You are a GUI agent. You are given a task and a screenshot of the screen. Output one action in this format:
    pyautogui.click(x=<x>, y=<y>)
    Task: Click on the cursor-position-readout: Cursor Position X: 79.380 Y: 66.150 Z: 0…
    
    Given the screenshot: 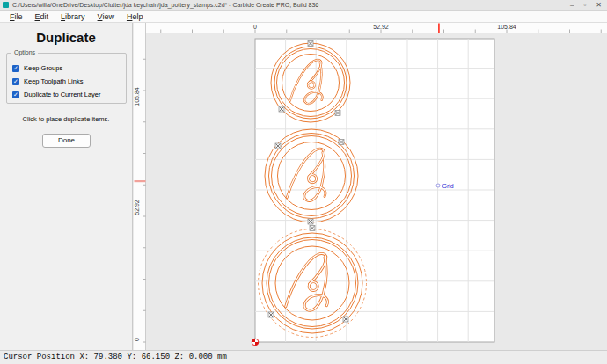 What is the action you would take?
    pyautogui.click(x=115, y=357)
    